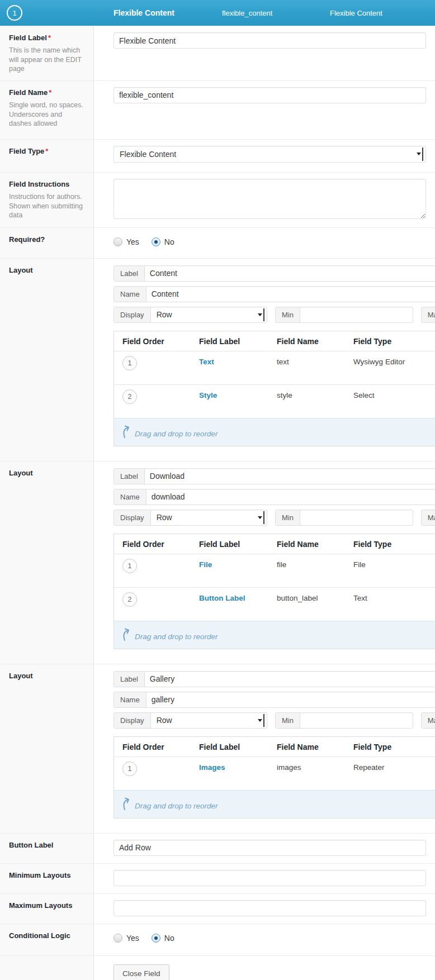 The height and width of the screenshot is (980, 435). Describe the element at coordinates (47, 151) in the screenshot. I see `field-type-label: Field Type*` at that location.